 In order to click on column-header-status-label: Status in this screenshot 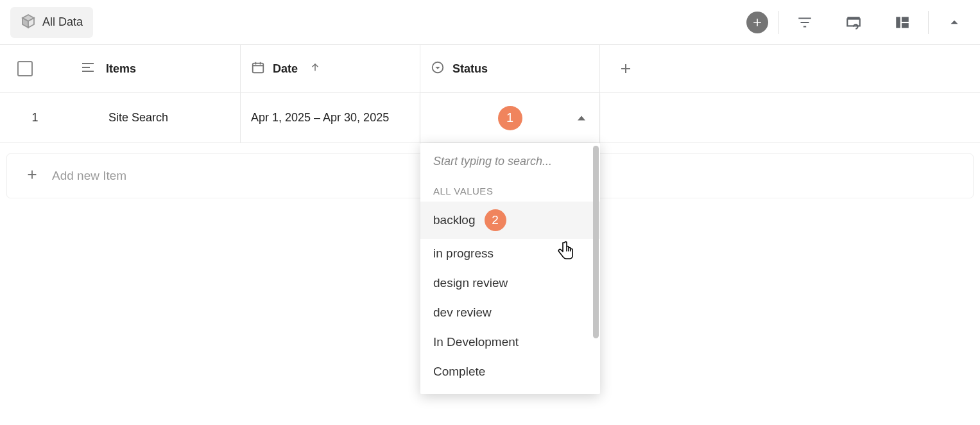, I will do `click(470, 69)`.